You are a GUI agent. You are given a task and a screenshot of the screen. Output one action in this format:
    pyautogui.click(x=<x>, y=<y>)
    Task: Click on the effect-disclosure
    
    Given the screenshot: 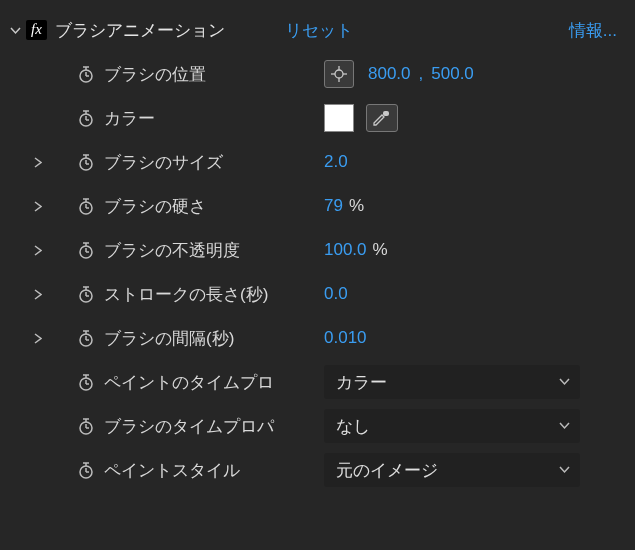 What is the action you would take?
    pyautogui.click(x=15, y=30)
    